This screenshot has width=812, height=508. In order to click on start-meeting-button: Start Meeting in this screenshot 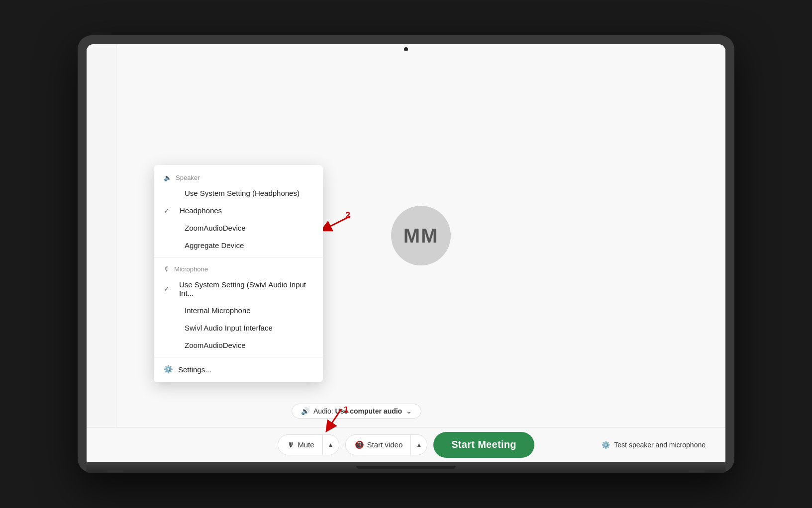, I will do `click(484, 445)`.